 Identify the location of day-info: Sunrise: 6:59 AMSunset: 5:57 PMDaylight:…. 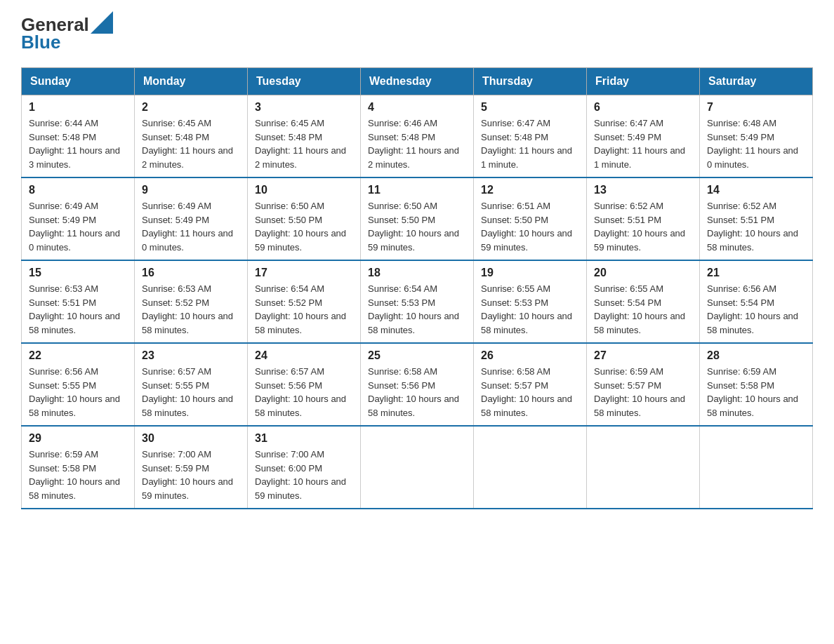
(643, 392).